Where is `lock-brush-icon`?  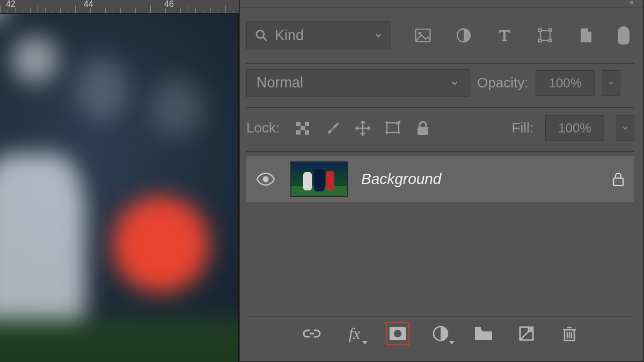 lock-brush-icon is located at coordinates (333, 128).